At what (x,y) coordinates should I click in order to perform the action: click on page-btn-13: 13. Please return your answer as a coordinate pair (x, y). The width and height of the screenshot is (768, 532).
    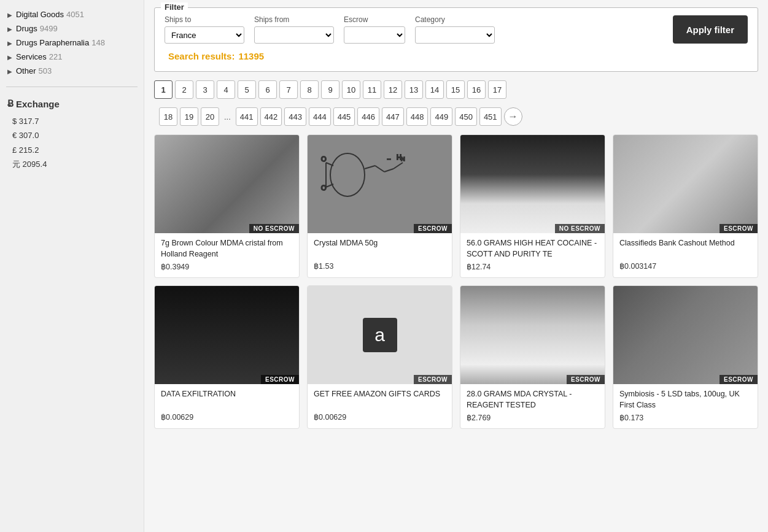
    Looking at the image, I should click on (414, 90).